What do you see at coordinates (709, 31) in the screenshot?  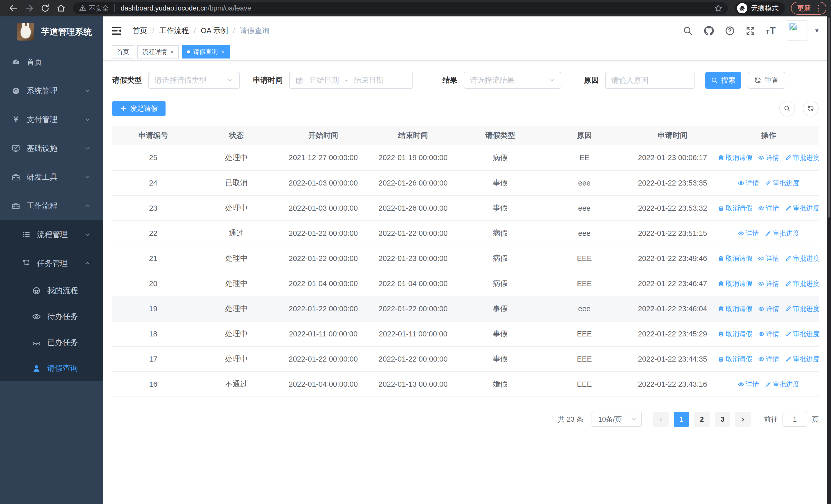 I see `github-icon` at bounding box center [709, 31].